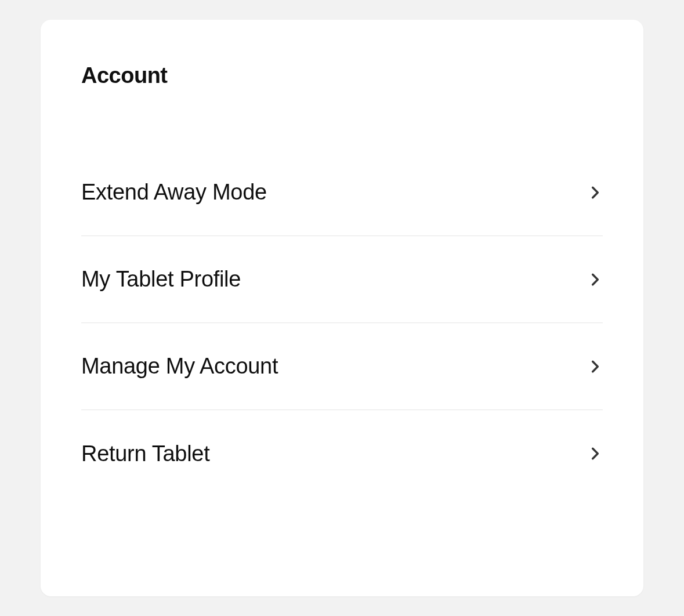 This screenshot has width=684, height=616. Describe the element at coordinates (342, 75) in the screenshot. I see `section-title: Account` at that location.